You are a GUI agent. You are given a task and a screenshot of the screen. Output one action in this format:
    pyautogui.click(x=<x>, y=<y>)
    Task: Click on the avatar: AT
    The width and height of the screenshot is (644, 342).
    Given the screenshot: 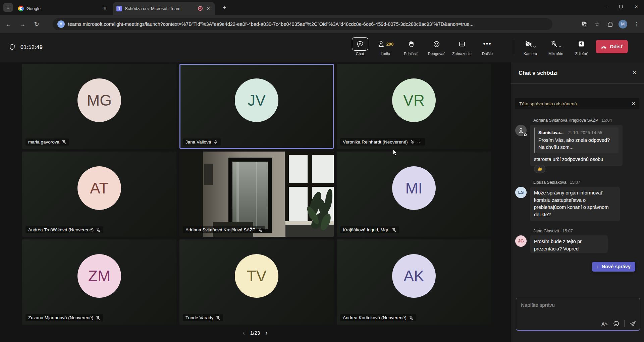 What is the action you would take?
    pyautogui.click(x=99, y=188)
    